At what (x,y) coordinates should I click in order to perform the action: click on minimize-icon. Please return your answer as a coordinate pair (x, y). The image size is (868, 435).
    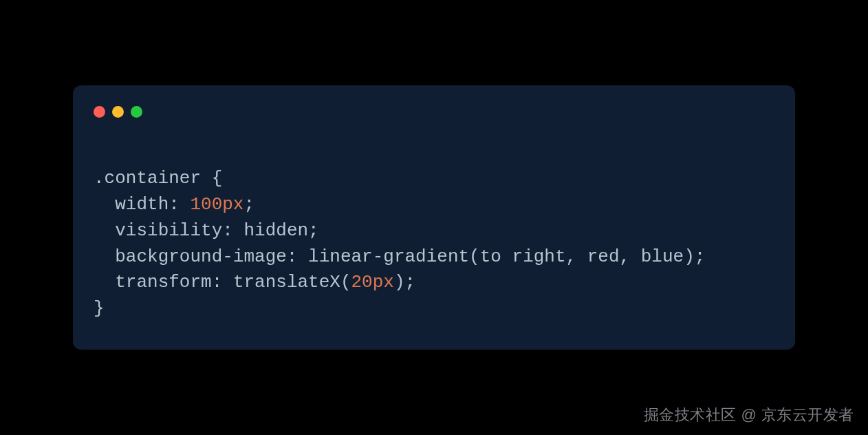
    Looking at the image, I should click on (118, 112).